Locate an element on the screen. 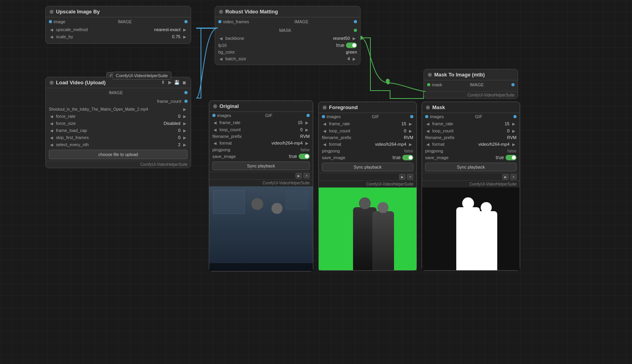  skip-first-arrow-left: ◀ is located at coordinates (52, 137).